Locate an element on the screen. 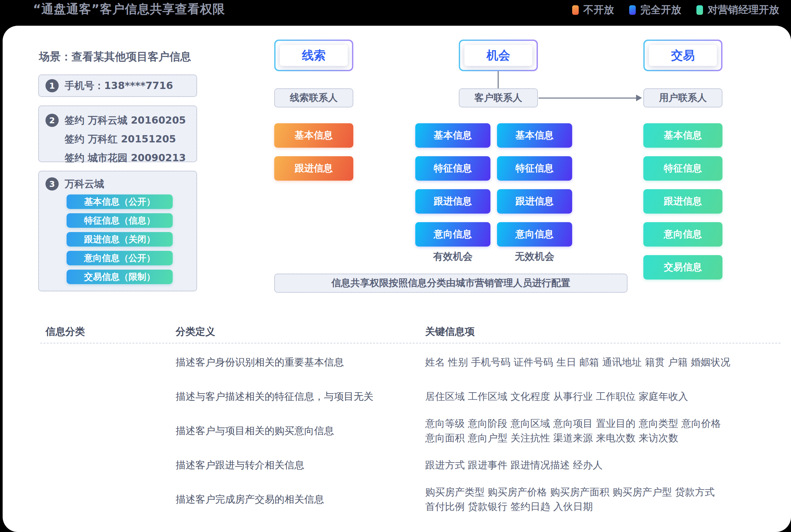 The width and height of the screenshot is (791, 532). valid-opportunity-pill: 基本信息 is located at coordinates (453, 135).